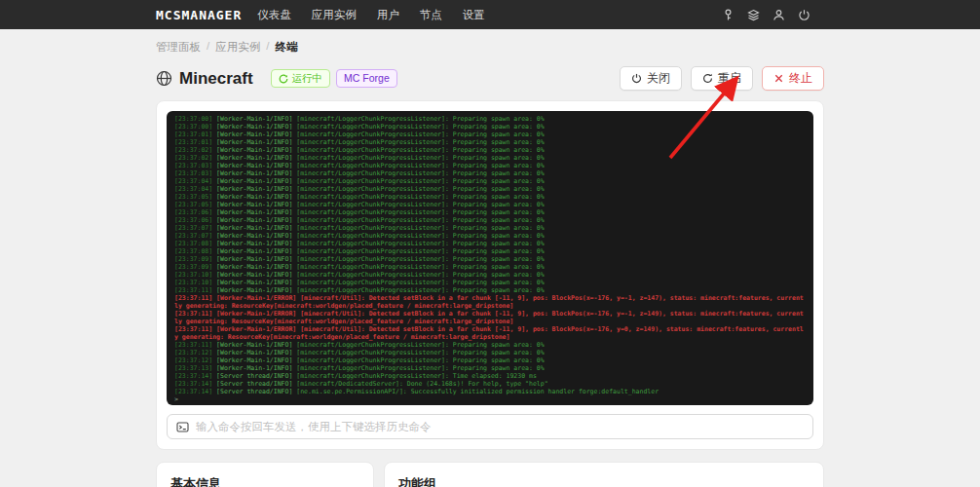 Image resolution: width=980 pixels, height=487 pixels. Describe the element at coordinates (793, 78) in the screenshot. I see `terminate-button: 终止` at that location.